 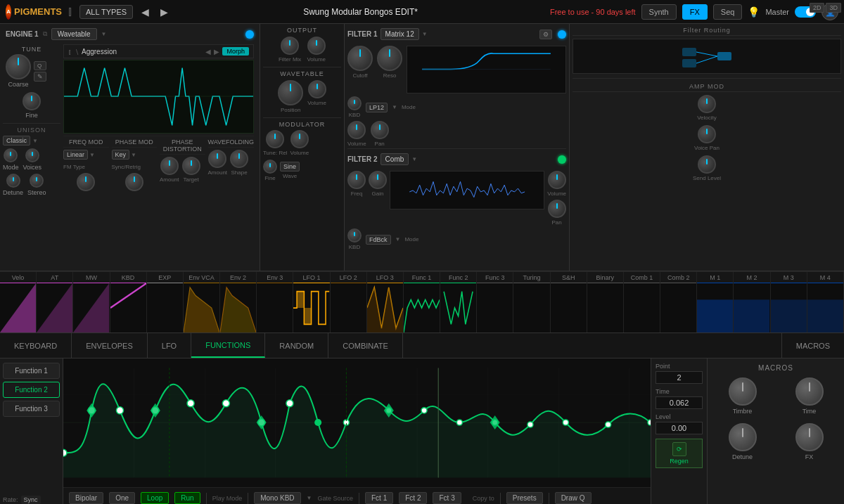 I want to click on fct3-copy-button: Fct 3, so click(x=447, y=498).